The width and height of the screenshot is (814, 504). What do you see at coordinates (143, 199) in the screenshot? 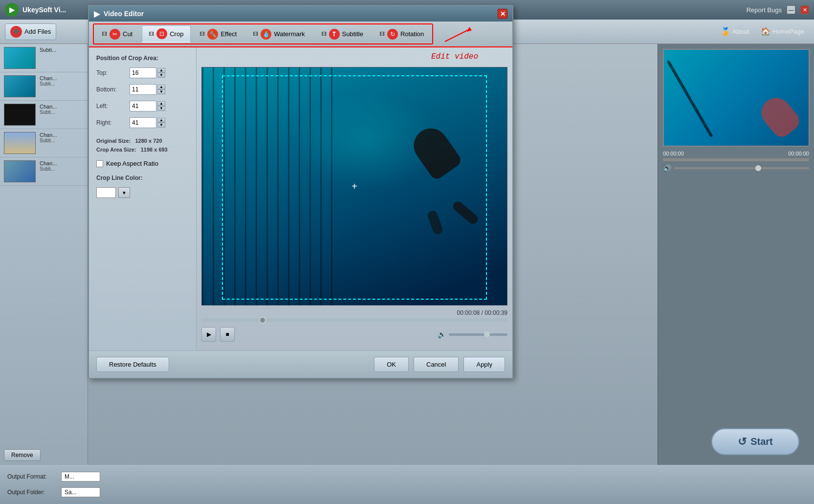
I see `crop-controls-panel: Position of Crop Area: Top: 16 ▲ ▼` at bounding box center [143, 199].